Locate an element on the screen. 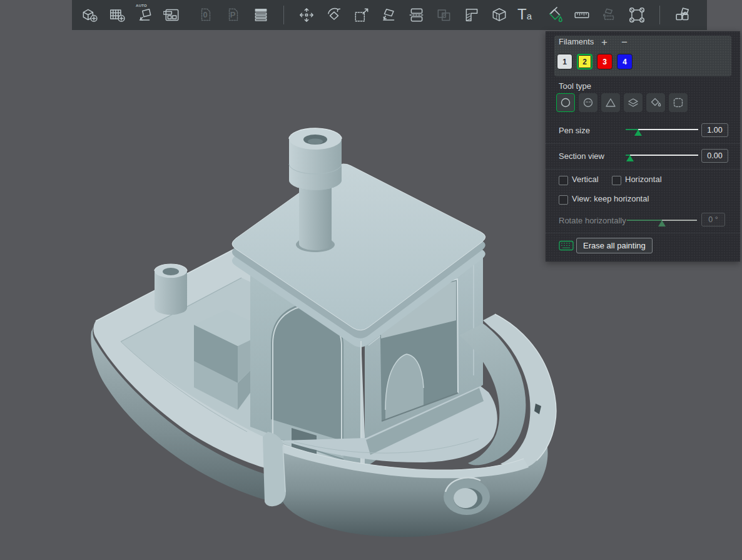 This screenshot has width=742, height=560. filament-swatch-4: 4 is located at coordinates (624, 61).